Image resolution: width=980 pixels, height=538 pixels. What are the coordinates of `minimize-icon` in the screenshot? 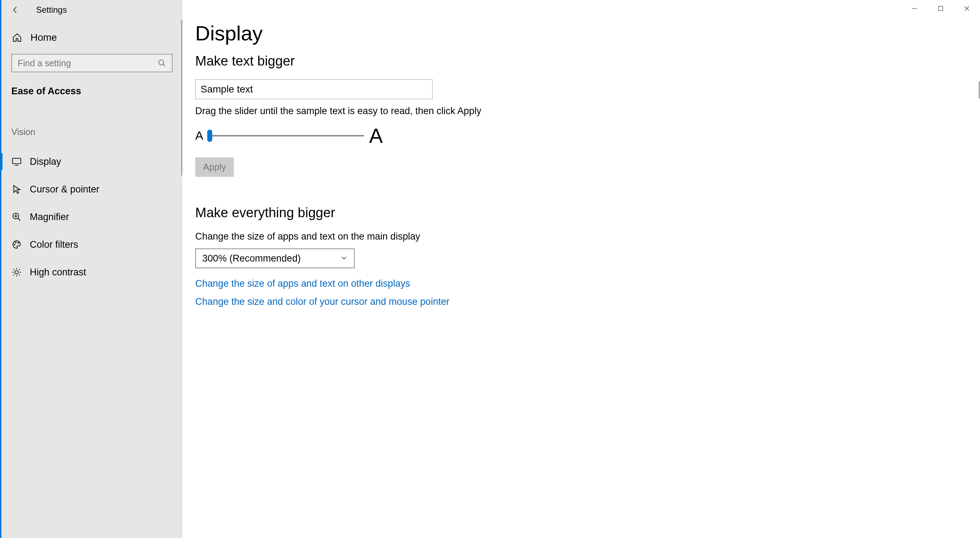 It's located at (915, 8).